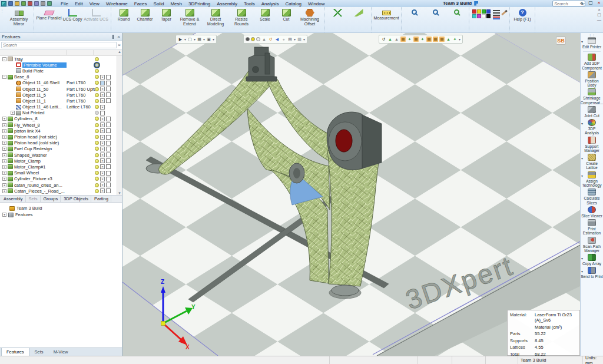  What do you see at coordinates (293, 4) in the screenshot?
I see `menu-catalog: Catalog` at bounding box center [293, 4].